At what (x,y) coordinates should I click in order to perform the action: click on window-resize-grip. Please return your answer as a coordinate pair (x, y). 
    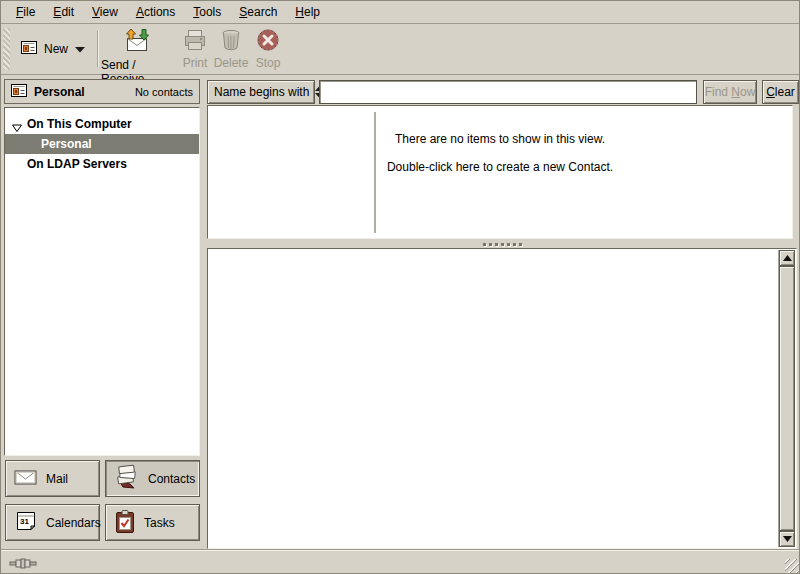
    Looking at the image, I should click on (792, 566).